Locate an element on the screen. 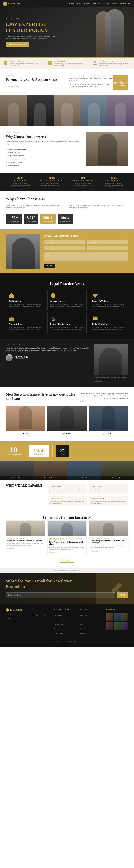  main-nav: HOME ABOUT CASE SERVICES PAGE ▾ NEWS CON… is located at coordinates (100, 4).